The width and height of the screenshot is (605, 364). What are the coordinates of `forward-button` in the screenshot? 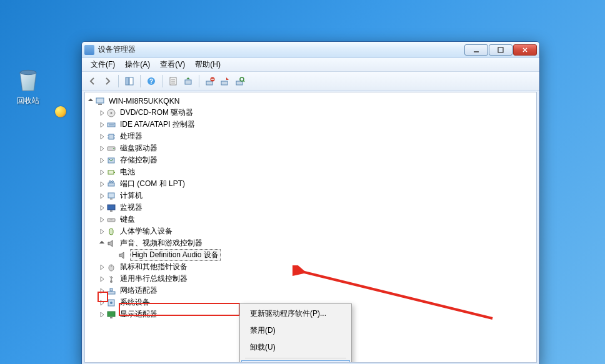 It's located at (108, 81).